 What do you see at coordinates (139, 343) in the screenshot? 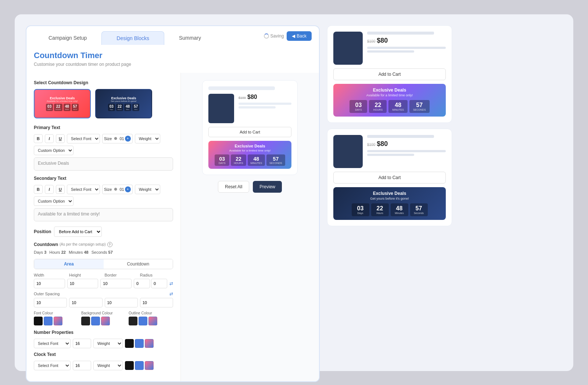
I see `num-color-blue` at bounding box center [139, 343].